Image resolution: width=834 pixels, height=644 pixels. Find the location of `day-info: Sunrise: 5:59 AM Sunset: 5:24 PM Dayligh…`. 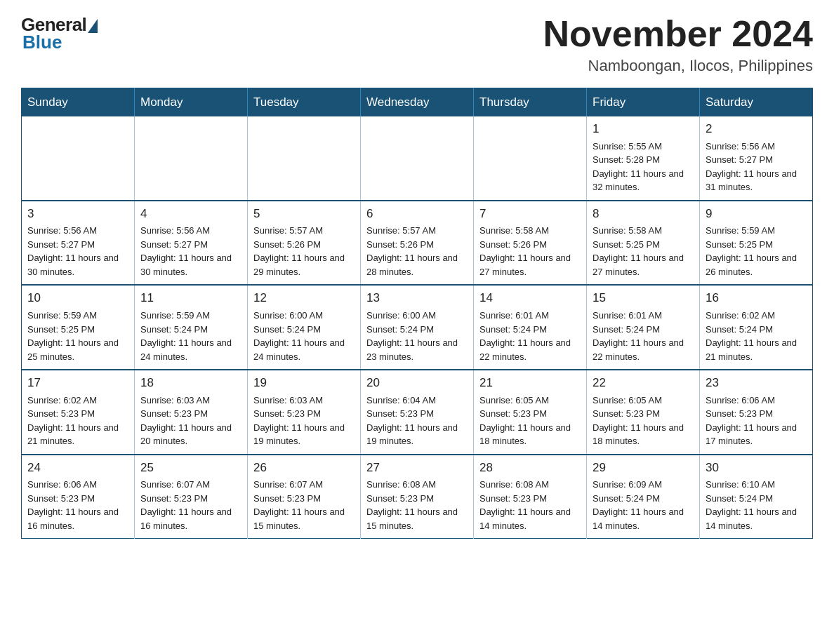

day-info: Sunrise: 5:59 AM Sunset: 5:24 PM Dayligh… is located at coordinates (191, 336).